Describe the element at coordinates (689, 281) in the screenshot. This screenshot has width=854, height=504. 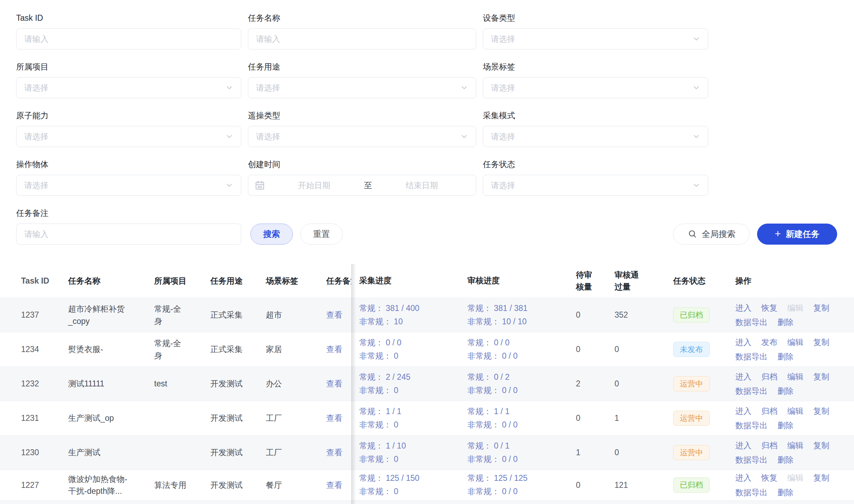
I see `col-status: 任务状态` at that location.